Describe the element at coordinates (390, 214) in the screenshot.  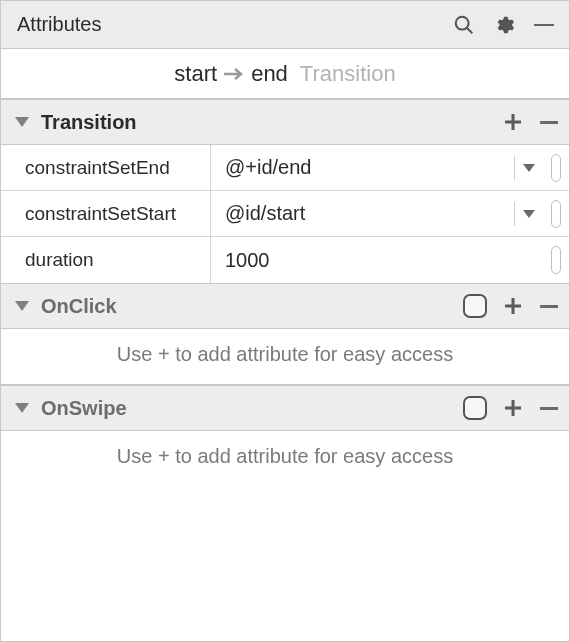
I see `attribute-value-cell: @id/start` at that location.